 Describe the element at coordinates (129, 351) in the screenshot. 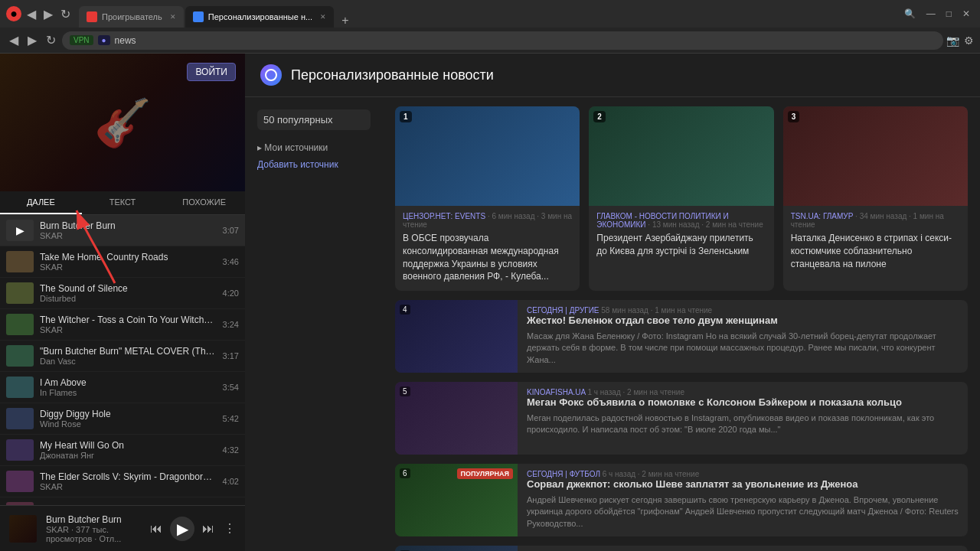

I see `playlist-item-title: "Burn Butcher Burn" METAL COVER (The Wit…` at that location.